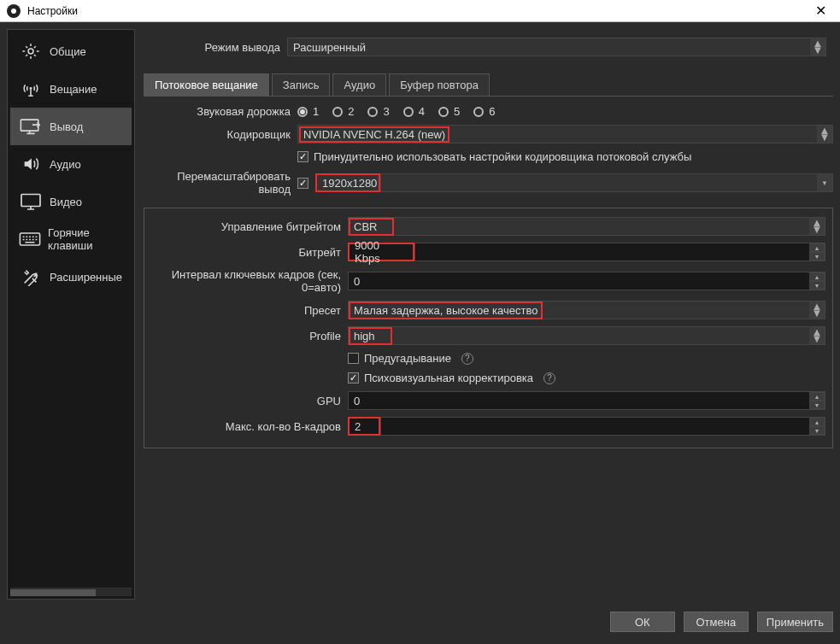  Describe the element at coordinates (825, 183) in the screenshot. I see `chevron-down-icon: ▼` at that location.